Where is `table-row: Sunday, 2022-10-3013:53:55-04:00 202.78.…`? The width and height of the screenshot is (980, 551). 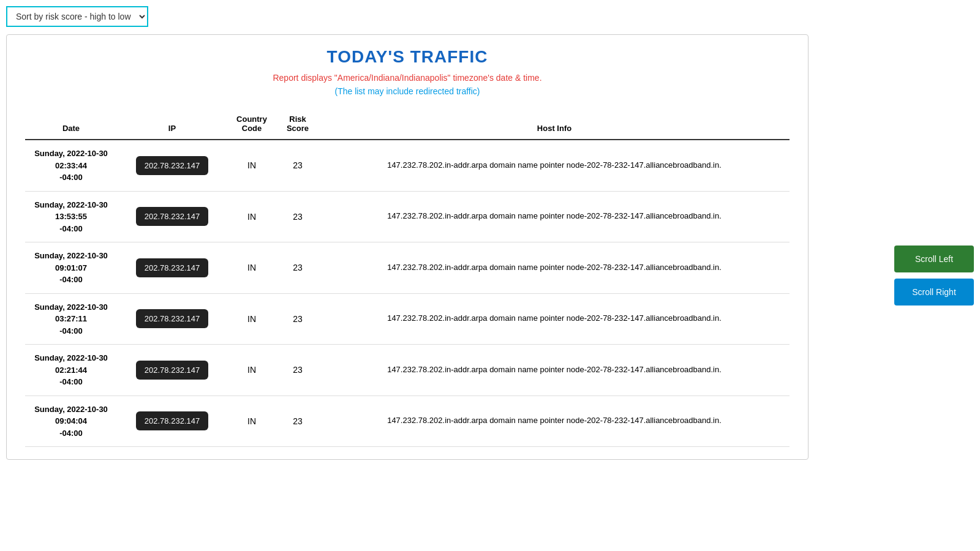
table-row: Sunday, 2022-10-3013:53:55-04:00 202.78.… is located at coordinates (407, 217).